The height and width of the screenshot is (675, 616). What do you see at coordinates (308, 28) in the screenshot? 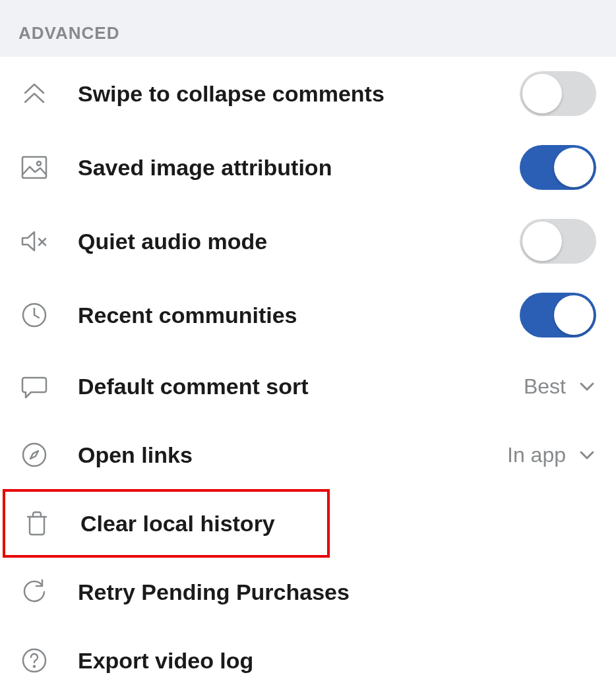
I see `section-header-advanced: ADVANCED` at bounding box center [308, 28].